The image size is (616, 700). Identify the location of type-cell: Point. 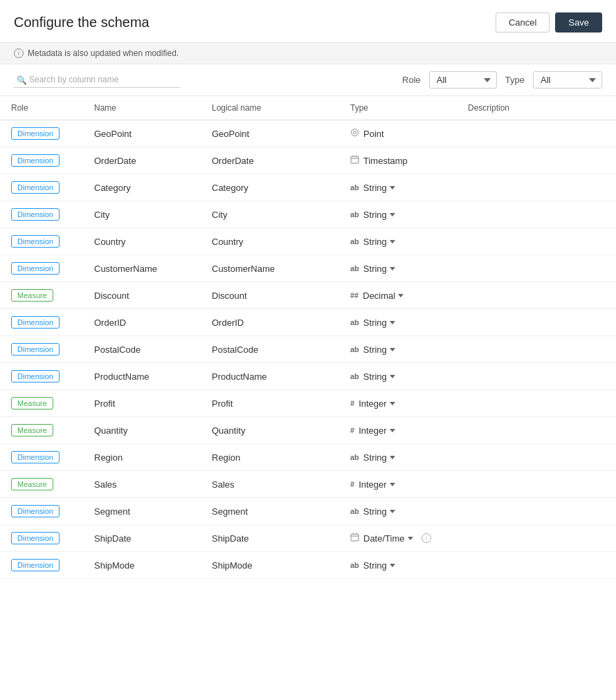
(398, 134).